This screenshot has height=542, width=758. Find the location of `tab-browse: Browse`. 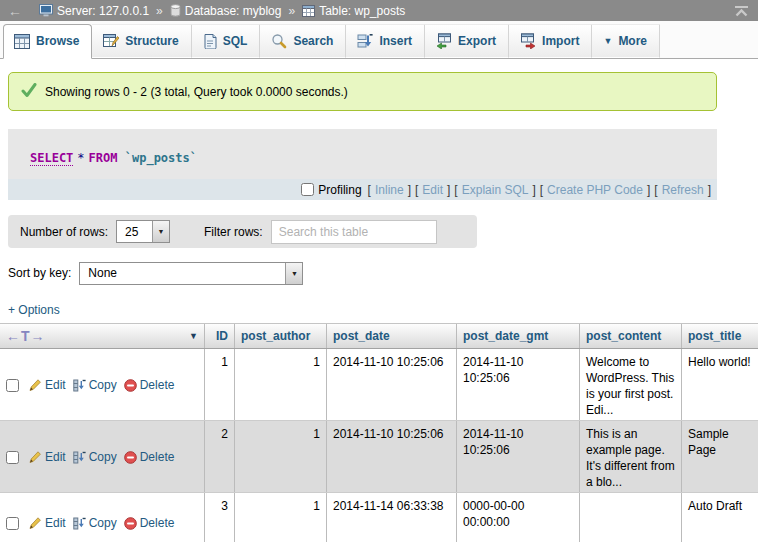

tab-browse: Browse is located at coordinates (48, 42).